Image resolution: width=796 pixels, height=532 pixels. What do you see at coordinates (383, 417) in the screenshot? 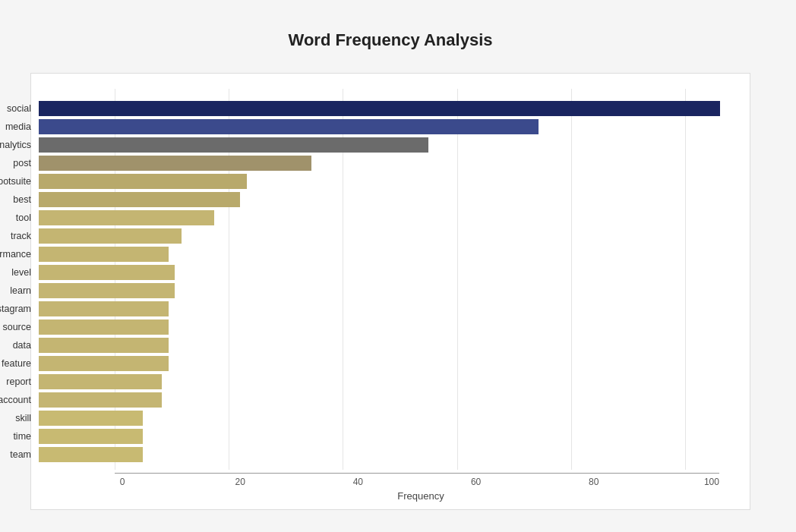
I see `bar-row: skill` at bounding box center [383, 417].